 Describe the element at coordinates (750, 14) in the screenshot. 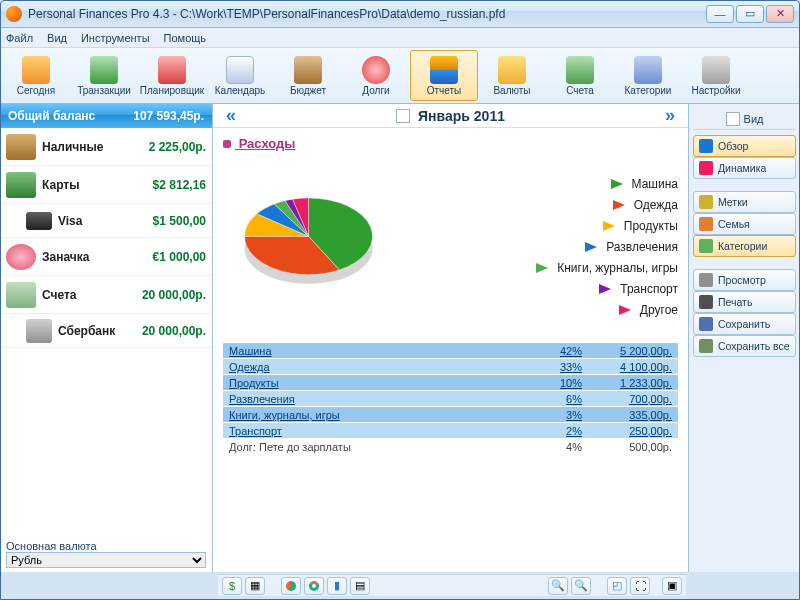

I see `maximize-button: ▭` at that location.